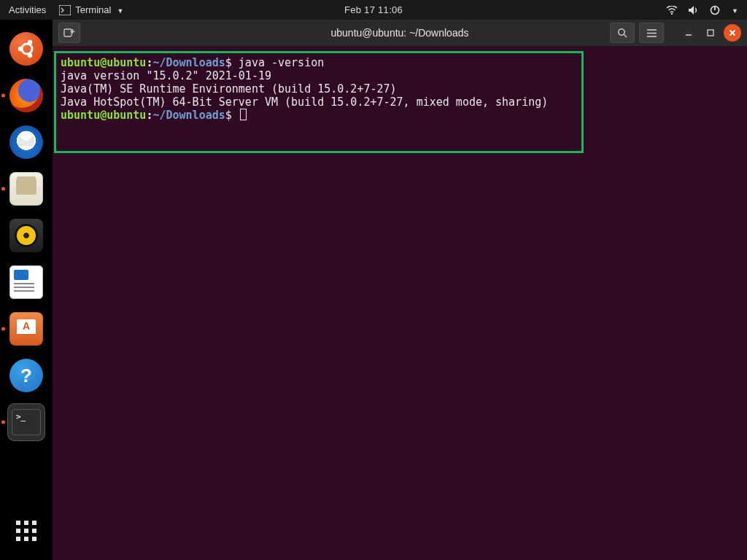  What do you see at coordinates (244, 114) in the screenshot?
I see `terminal-cursor` at bounding box center [244, 114].